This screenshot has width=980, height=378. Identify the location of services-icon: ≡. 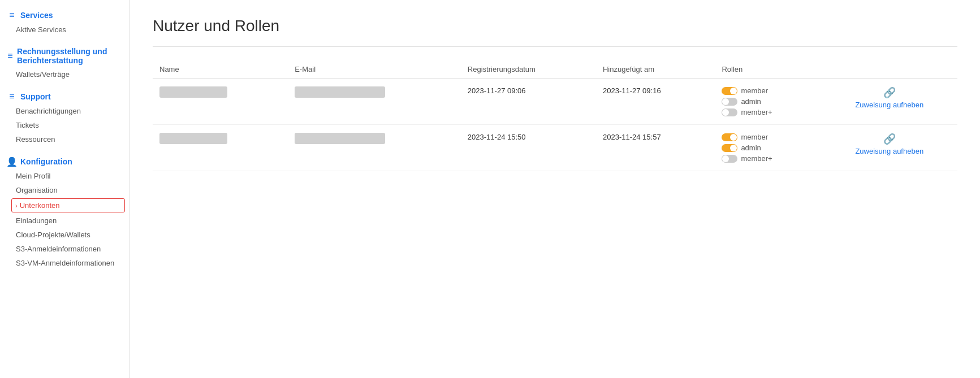
(12, 15).